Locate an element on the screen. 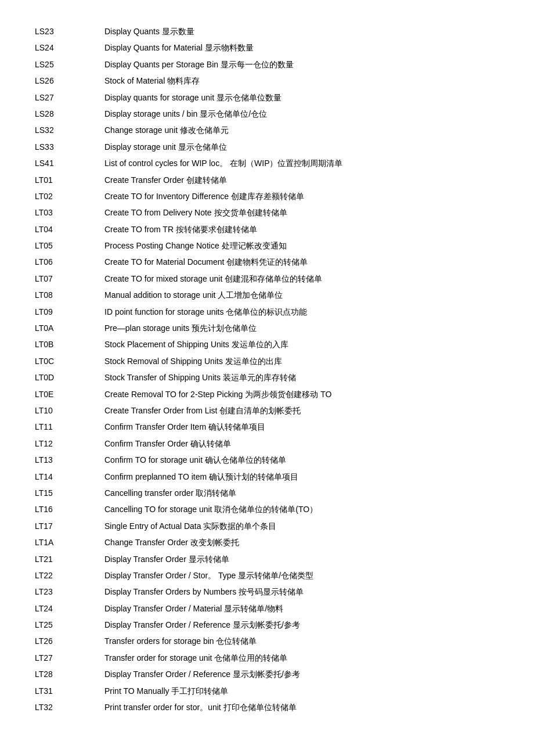 This screenshot has height=756, width=534. transaction-code: LS23 is located at coordinates (70, 31).